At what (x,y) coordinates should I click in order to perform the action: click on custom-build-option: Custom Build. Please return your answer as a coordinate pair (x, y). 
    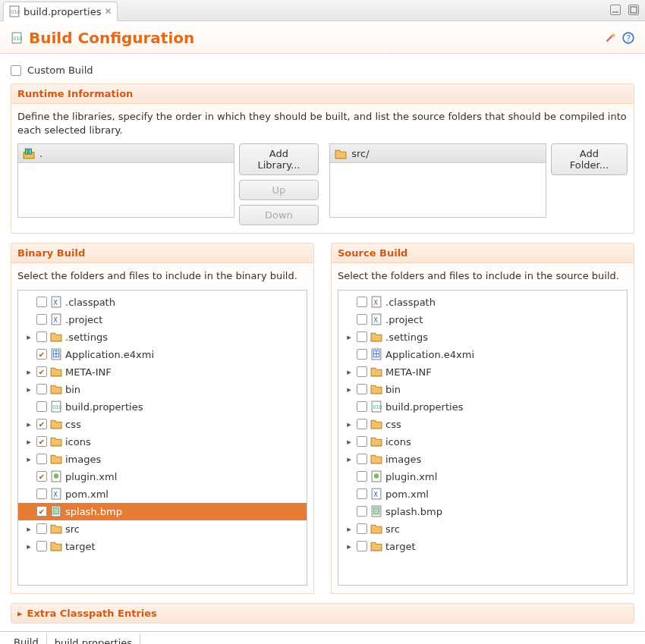
    Looking at the image, I should click on (322, 71).